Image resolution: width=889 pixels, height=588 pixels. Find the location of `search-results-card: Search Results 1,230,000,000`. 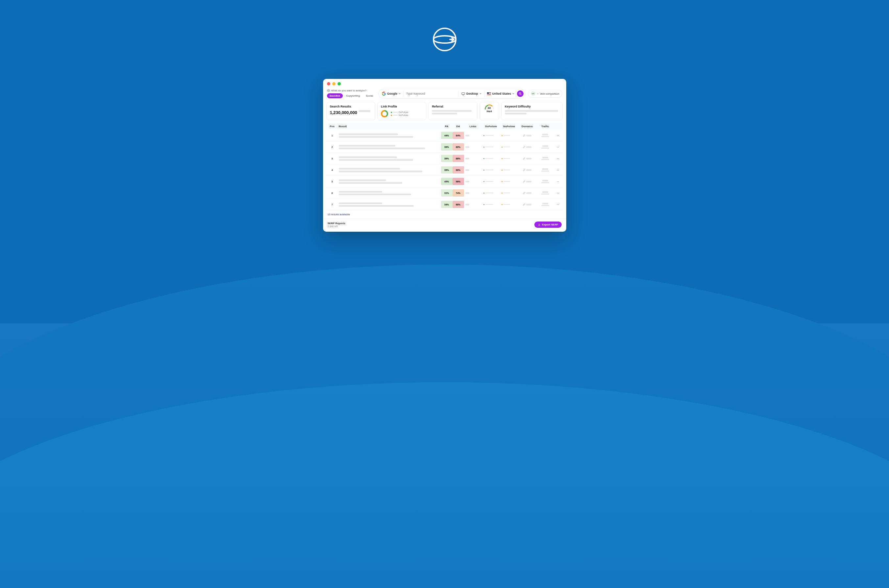

search-results-card: Search Results 1,230,000,000 is located at coordinates (351, 111).